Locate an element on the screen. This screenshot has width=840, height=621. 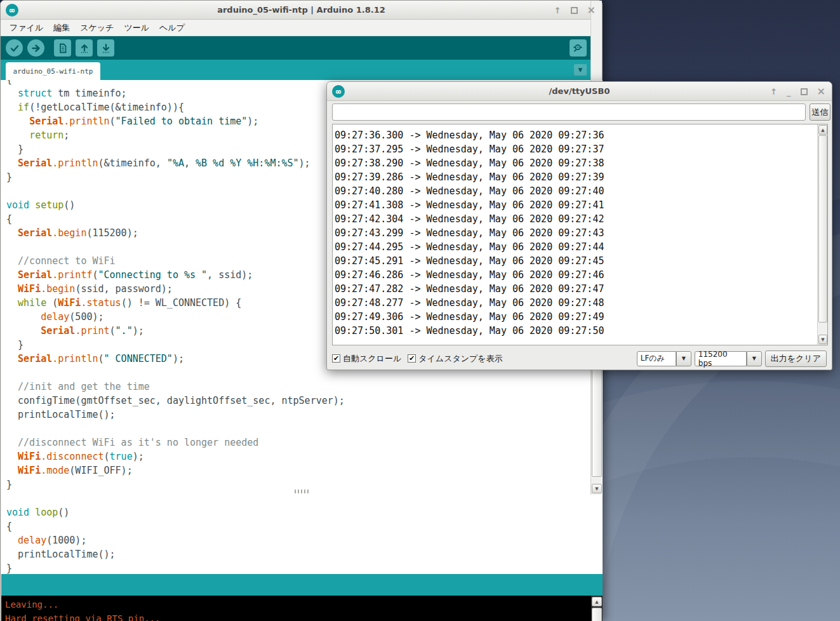
code-line: { is located at coordinates (298, 526).